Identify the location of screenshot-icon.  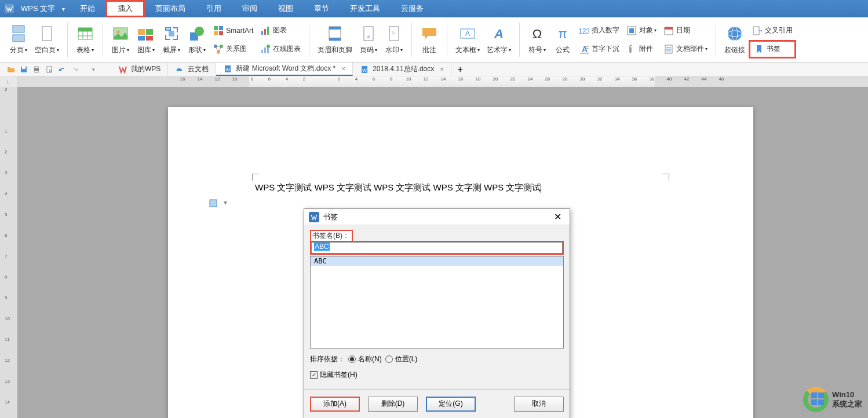
(172, 34).